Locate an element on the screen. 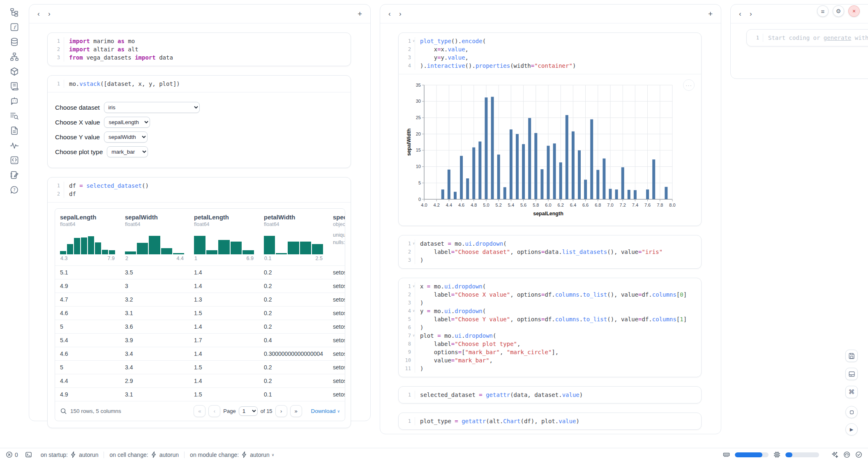 This screenshot has height=461, width=868. x-value-dropdown: sepalLength is located at coordinates (127, 122).